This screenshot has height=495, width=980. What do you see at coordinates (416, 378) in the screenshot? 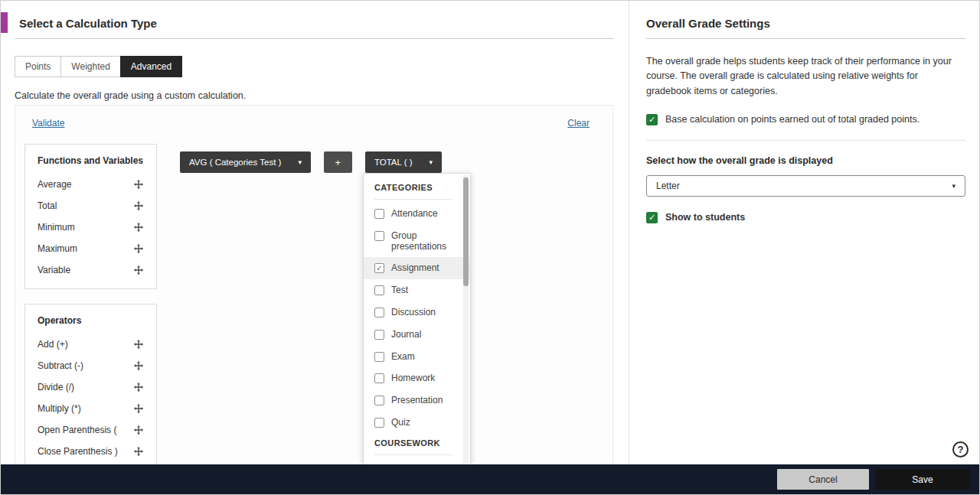
I see `category-option-homework: Homework` at bounding box center [416, 378].